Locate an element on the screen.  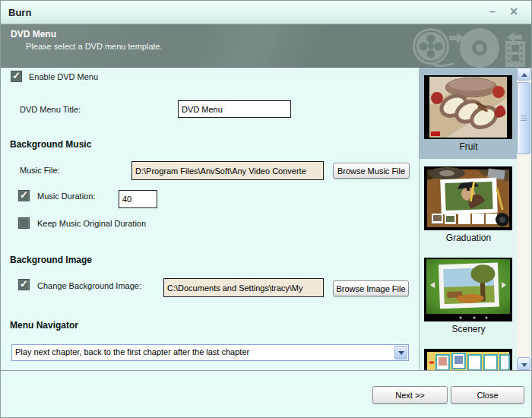
graduation-thumbnail is located at coordinates (468, 198).